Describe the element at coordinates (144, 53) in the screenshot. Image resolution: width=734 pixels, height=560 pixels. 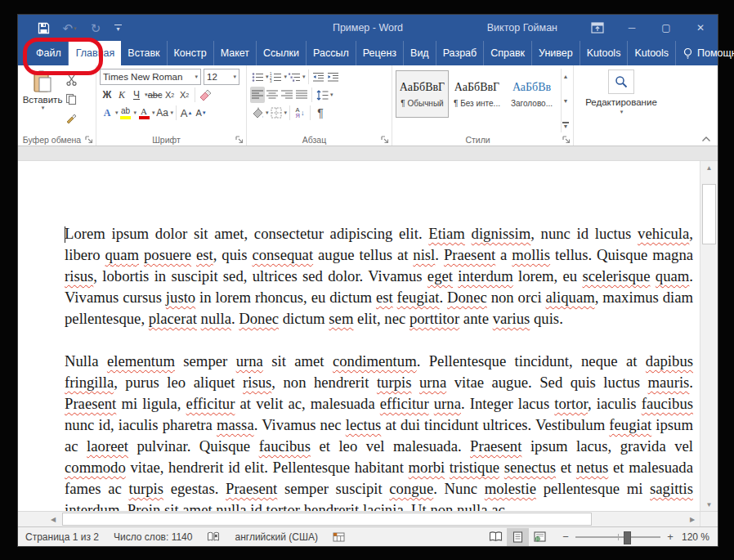
I see `tab-вставк: Вставк` at that location.